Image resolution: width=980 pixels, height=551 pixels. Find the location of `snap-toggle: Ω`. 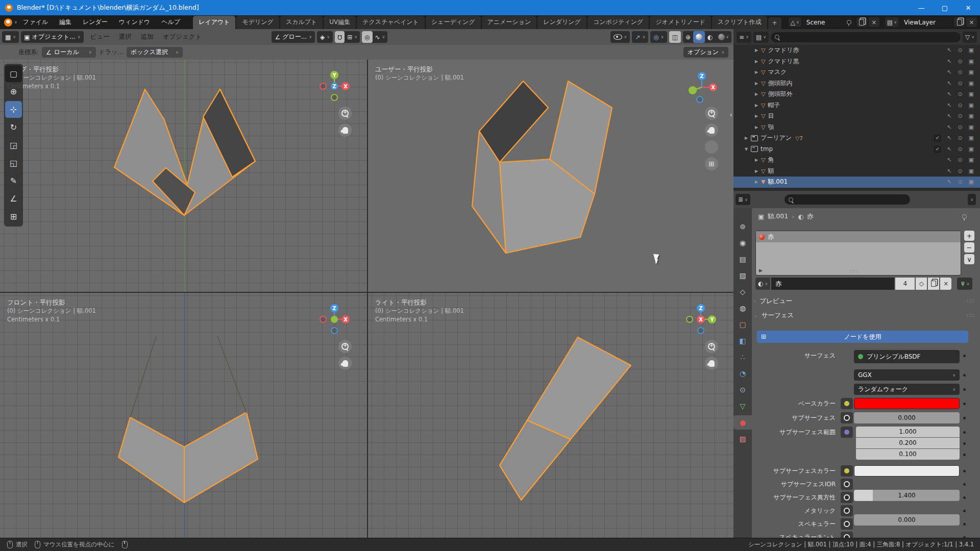

snap-toggle: Ω is located at coordinates (340, 37).